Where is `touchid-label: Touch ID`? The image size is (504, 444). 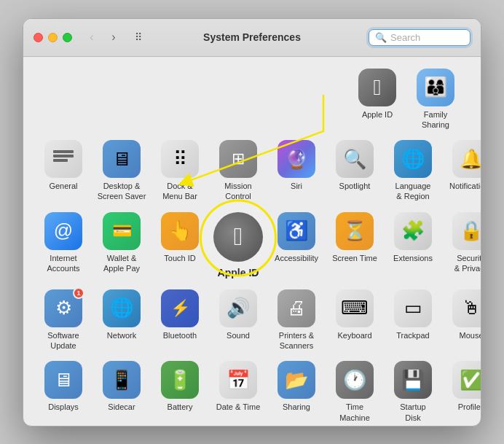
touchid-label: Touch ID is located at coordinates (179, 258).